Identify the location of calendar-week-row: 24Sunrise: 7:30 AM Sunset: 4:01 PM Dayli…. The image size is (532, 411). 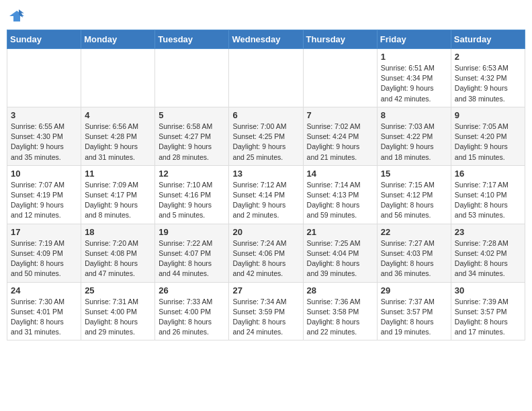
(266, 312).